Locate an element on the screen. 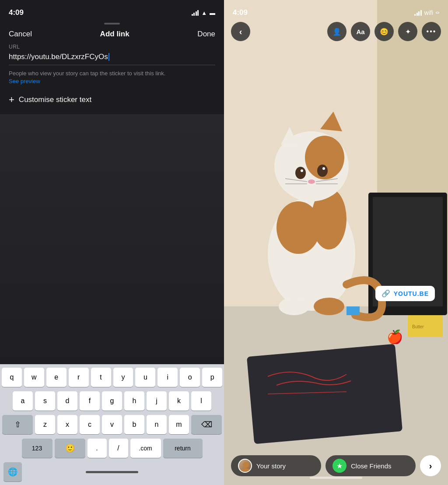 This screenshot has height=485, width=448. tag-button: 👤 is located at coordinates (337, 32).